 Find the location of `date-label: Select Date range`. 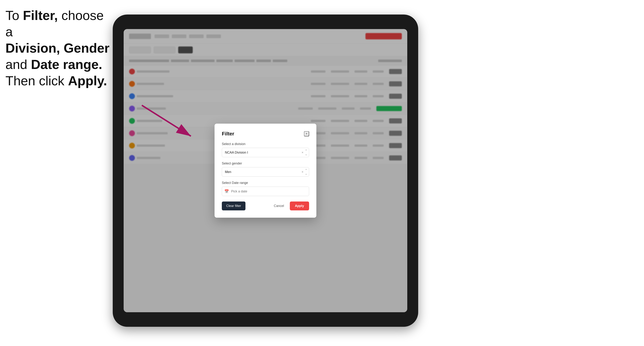

date-label: Select Date range is located at coordinates (266, 183).